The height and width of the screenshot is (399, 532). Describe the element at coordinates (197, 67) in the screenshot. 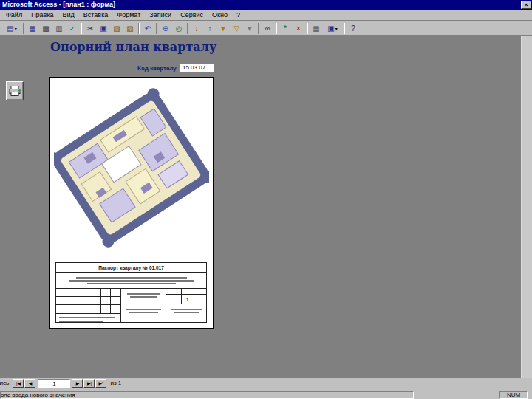

I see `code-field-value: 15.03.07` at that location.